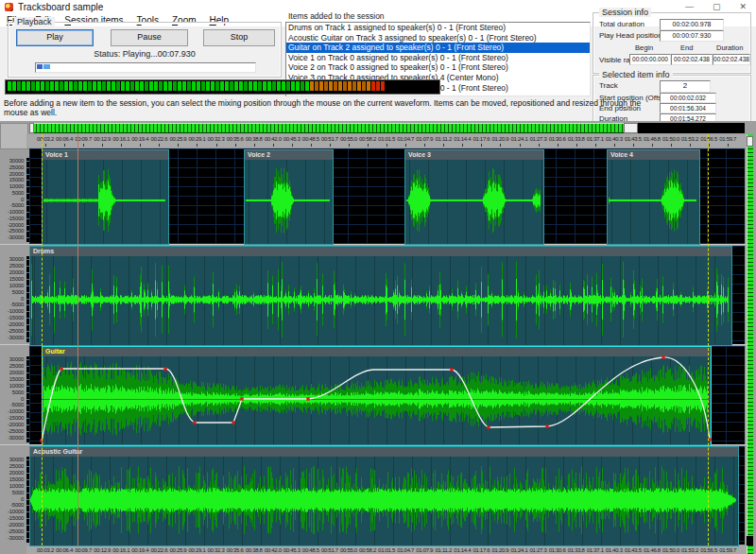  What do you see at coordinates (438, 28) in the screenshot?
I see `list-item: Drums on Track 1 assigned to speaker(s) …` at bounding box center [438, 28].